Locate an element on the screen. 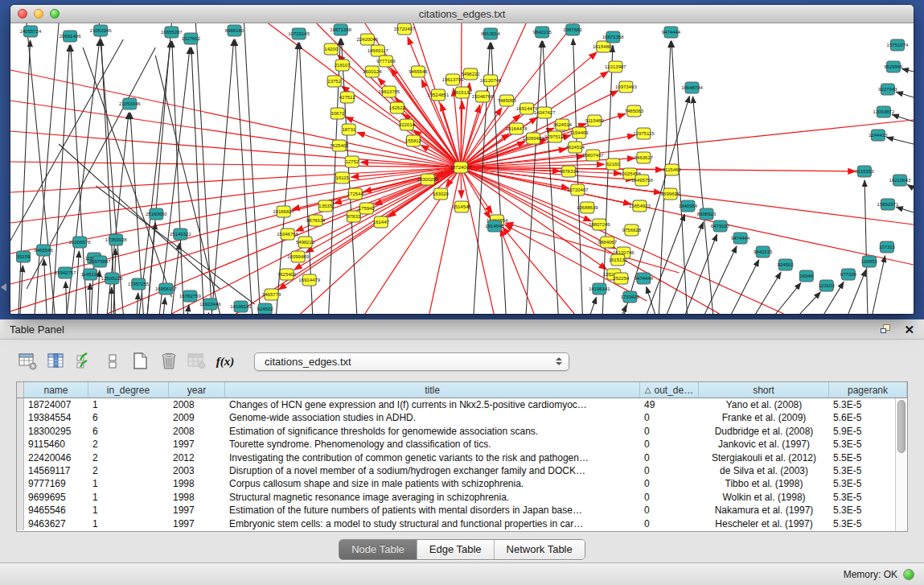  graph-node: 16914479 is located at coordinates (309, 280).